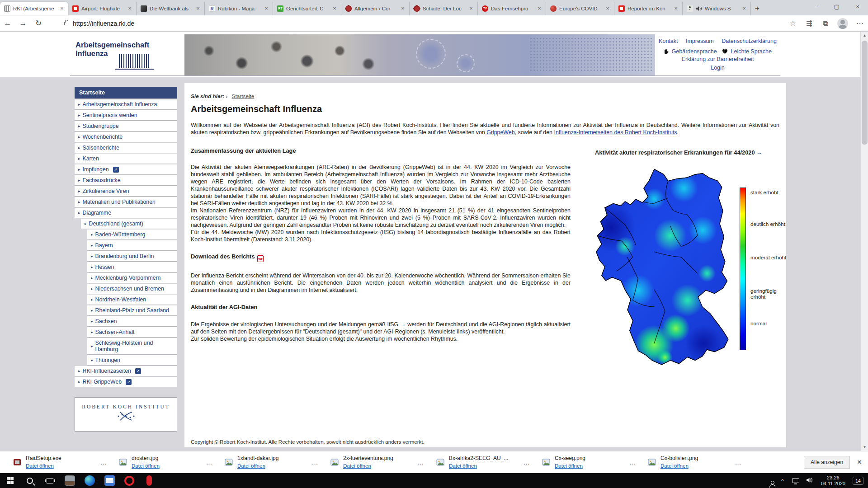 The width and height of the screenshot is (868, 488). Describe the element at coordinates (580, 462) in the screenshot. I see `download-item: Cx-seeg.pngDatei öffnen` at that location.